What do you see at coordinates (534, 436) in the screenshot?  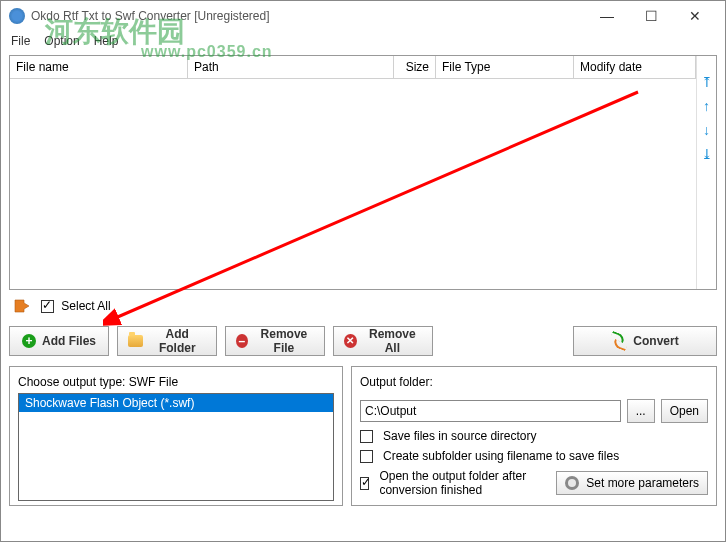 I see `output-folder-panel: Output folder: ... Open Save files in so…` at bounding box center [534, 436].